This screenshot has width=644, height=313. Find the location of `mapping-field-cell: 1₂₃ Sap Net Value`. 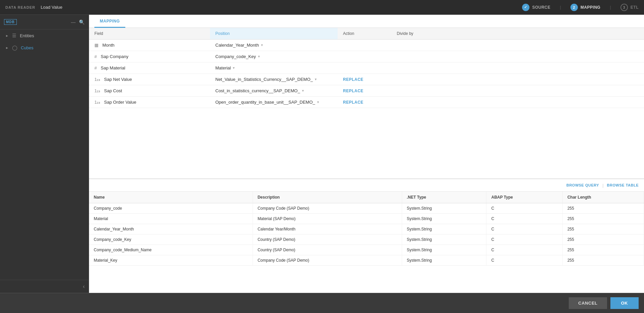

mapping-field-cell: 1₂₃ Sap Net Value is located at coordinates (149, 80).